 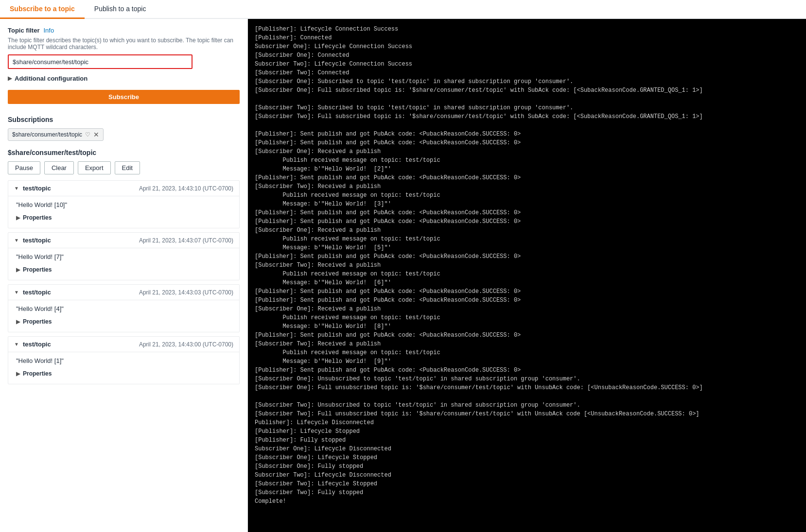 What do you see at coordinates (55, 135) in the screenshot?
I see `subscription-tag: $share/consumer/test/topic ♡ ✕` at bounding box center [55, 135].